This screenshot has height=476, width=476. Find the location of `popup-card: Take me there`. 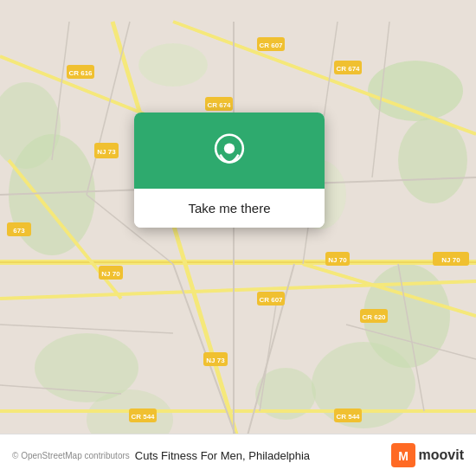

popup-card: Take me there is located at coordinates (229, 170).